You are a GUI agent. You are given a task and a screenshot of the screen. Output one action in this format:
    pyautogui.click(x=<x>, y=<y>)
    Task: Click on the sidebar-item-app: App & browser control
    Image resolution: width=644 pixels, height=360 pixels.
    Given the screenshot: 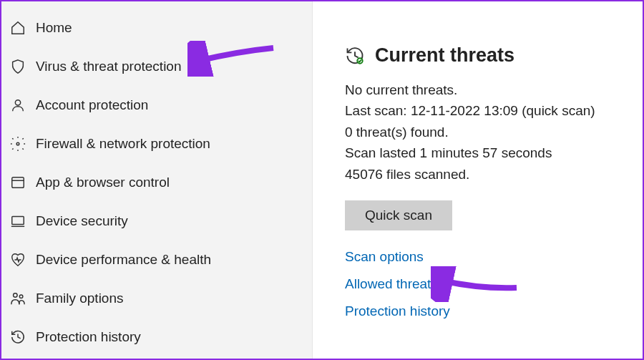 What is the action you would take?
    pyautogui.click(x=157, y=183)
    